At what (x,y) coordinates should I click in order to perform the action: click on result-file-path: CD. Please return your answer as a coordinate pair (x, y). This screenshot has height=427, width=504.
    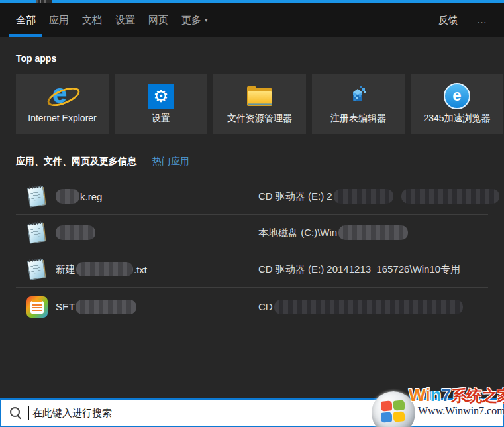
    Looking at the image, I should click on (360, 306).